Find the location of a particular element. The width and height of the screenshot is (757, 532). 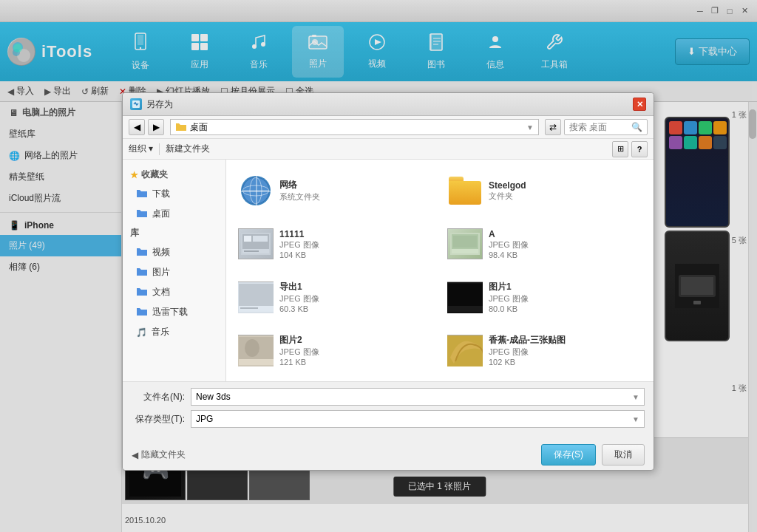

file-item-export1: 导出1 JPEG 图像 60.3 KB is located at coordinates (336, 297).